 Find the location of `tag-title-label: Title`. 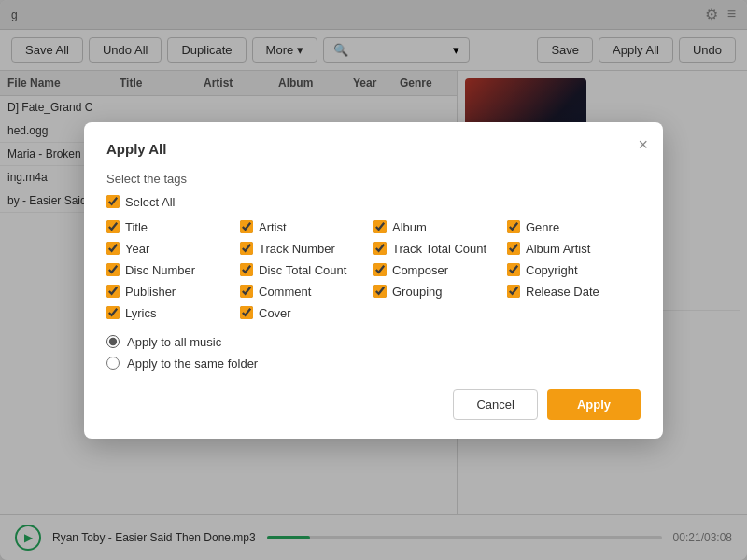

tag-title-label: Title is located at coordinates (136, 228).